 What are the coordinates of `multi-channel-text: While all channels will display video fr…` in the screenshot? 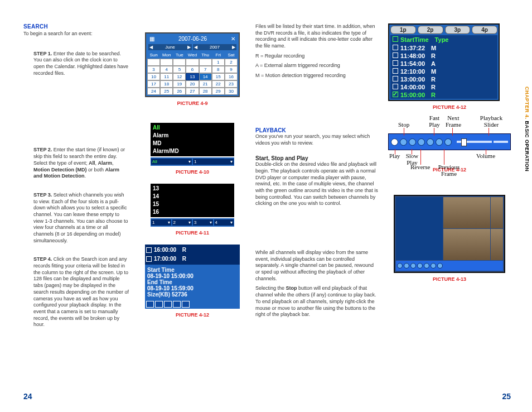 It's located at (317, 266).